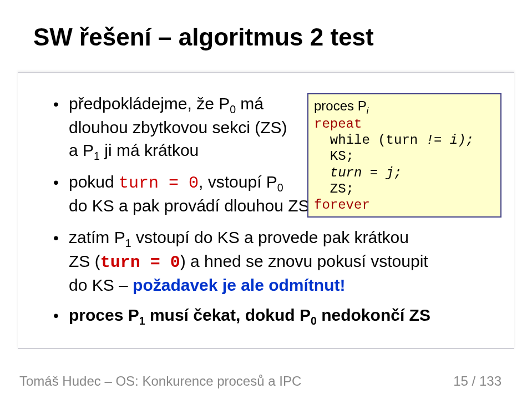 This screenshot has height=399, width=532. I want to click on text: turn = j;, so click(358, 173).